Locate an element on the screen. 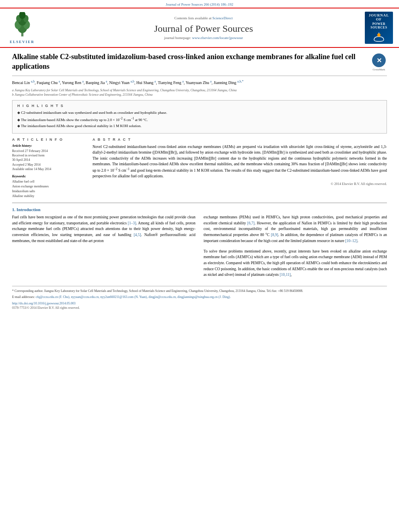  abstract-col: A B S T R A C T Novel C2-substituted imi… is located at coordinates (240, 168).